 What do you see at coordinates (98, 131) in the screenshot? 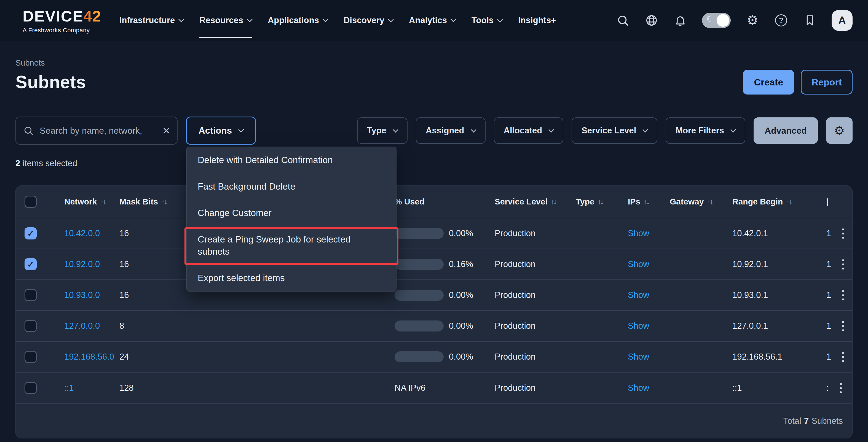
I see `search-input` at bounding box center [98, 131].